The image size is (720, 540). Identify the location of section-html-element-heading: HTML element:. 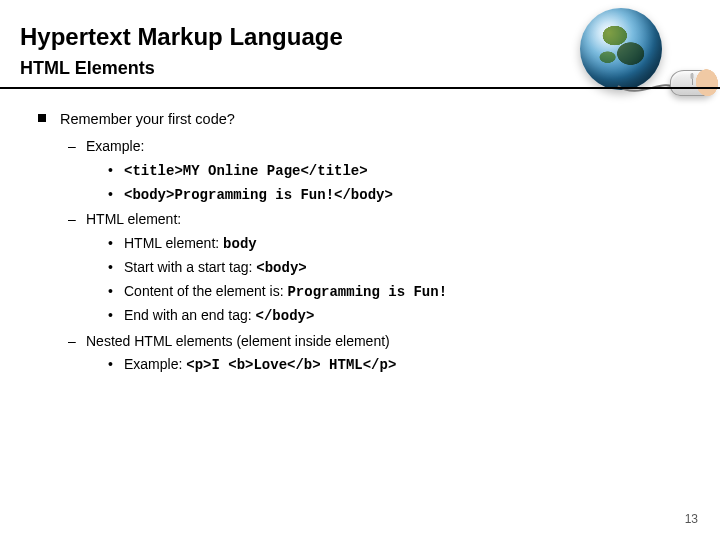
(134, 219).